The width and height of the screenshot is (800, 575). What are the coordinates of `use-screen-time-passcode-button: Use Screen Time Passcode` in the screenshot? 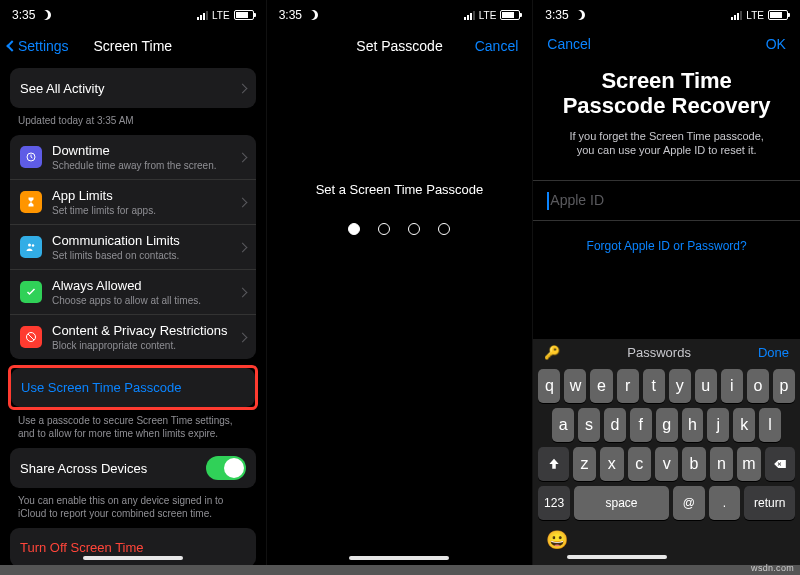 It's located at (133, 388).